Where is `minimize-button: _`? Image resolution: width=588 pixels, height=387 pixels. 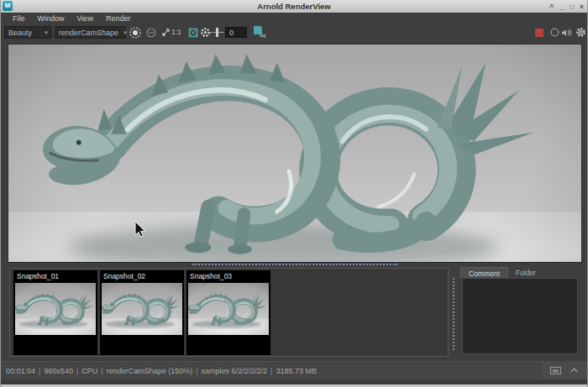
minimize-button: _ is located at coordinates (561, 7).